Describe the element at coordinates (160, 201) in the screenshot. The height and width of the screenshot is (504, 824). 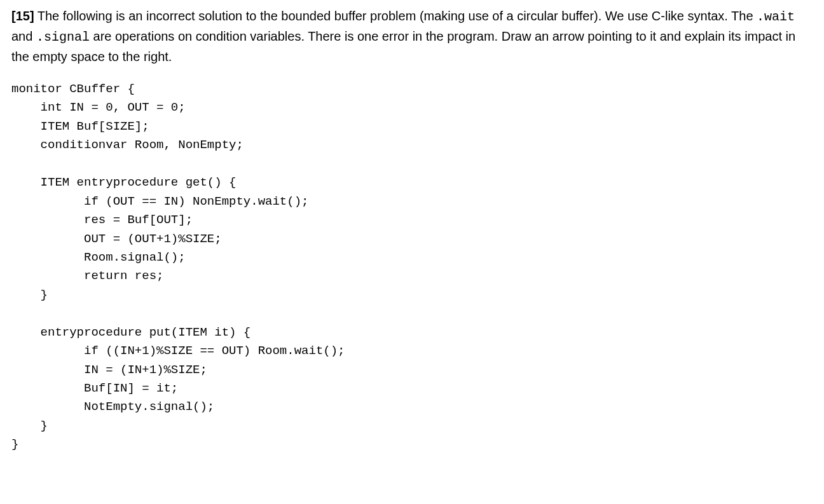
I see `code-line-7: if (OUT == IN) NonEmpty.wait();` at that location.